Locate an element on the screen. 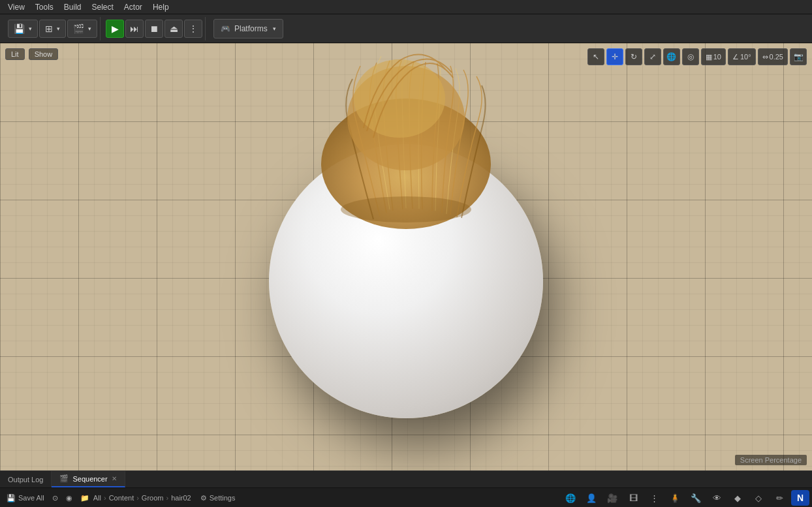 This screenshot has width=812, height=507. bottom-panel: Output Log 🎬 Sequencer ✕ 💾 Save All ⊙ ◉ … is located at coordinates (406, 489).